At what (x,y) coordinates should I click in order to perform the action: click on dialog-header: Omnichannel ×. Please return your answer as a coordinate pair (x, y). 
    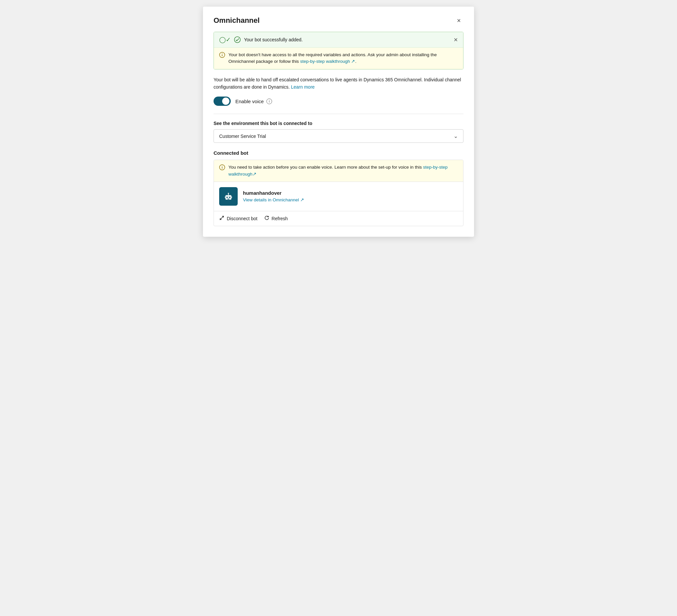
    Looking at the image, I should click on (338, 20).